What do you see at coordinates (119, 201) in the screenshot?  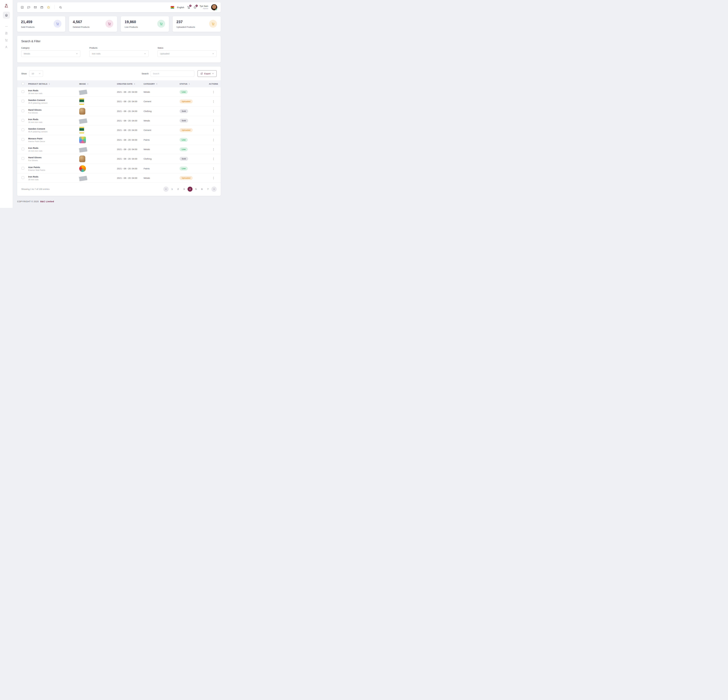 I see `copyright-footer: COPYRIGHT © 2020 B&C Limited` at bounding box center [119, 201].